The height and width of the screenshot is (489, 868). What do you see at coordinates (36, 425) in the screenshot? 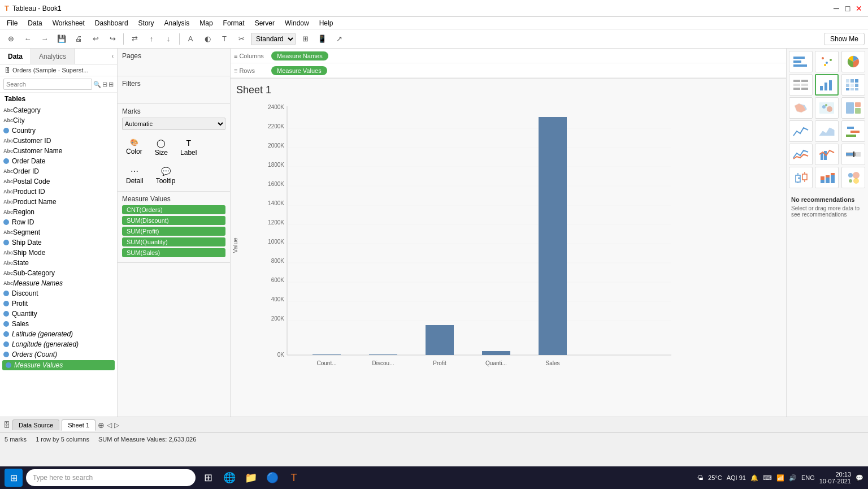
I see `data-source-tab: Data Source` at bounding box center [36, 425].